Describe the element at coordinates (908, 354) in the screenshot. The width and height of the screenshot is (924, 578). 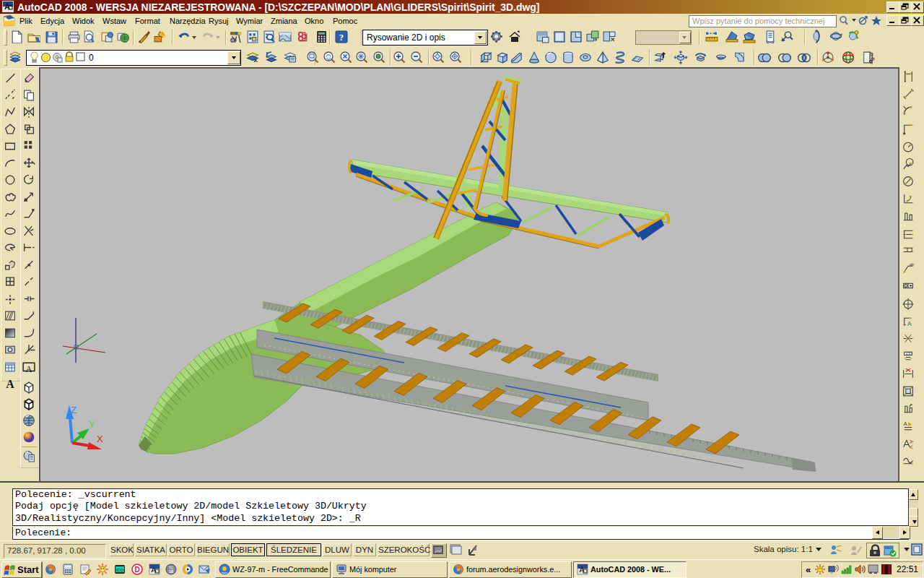
I see `svg-text: 1.5` at that location.